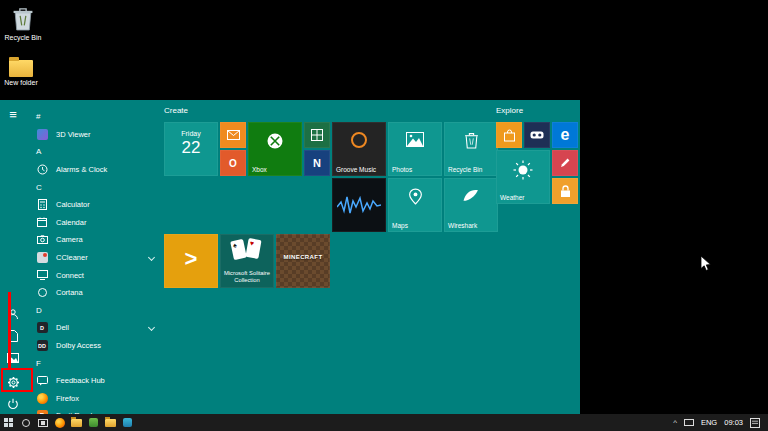 The width and height of the screenshot is (768, 431). What do you see at coordinates (471, 149) in the screenshot?
I see `tile-recycle-bin: Recycle Bin` at bounding box center [471, 149].